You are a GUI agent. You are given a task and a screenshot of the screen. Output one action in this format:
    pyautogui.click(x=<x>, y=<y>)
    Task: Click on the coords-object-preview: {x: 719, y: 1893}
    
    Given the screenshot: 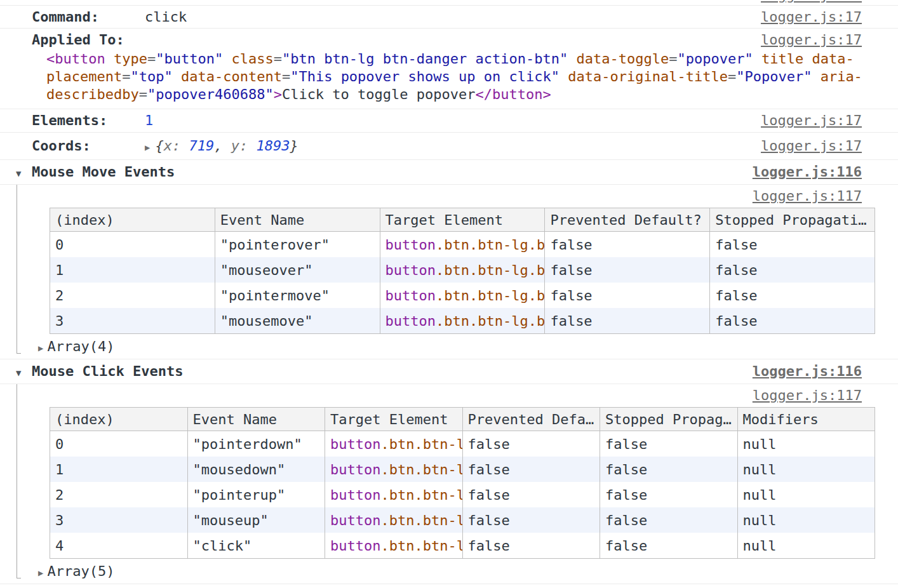 What is the action you would take?
    pyautogui.click(x=226, y=146)
    